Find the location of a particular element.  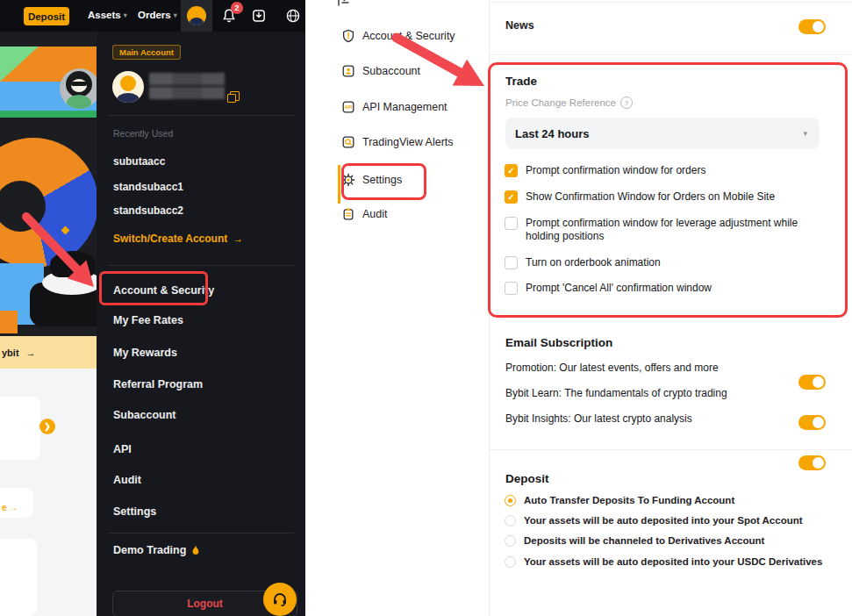

sidebar-item-settings: Settings is located at coordinates (135, 512).